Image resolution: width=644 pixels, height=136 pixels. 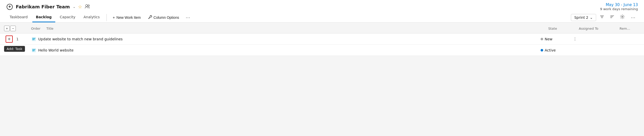 What do you see at coordinates (297, 28) in the screenshot?
I see `col-header-title: Title` at bounding box center [297, 28].